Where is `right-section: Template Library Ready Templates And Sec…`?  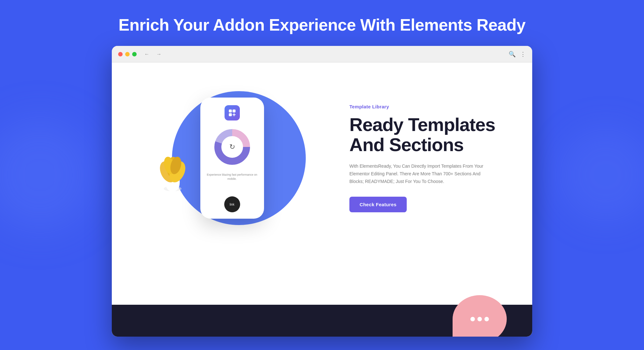 right-section: Template Library Ready Templates And Sec… is located at coordinates (438, 158).